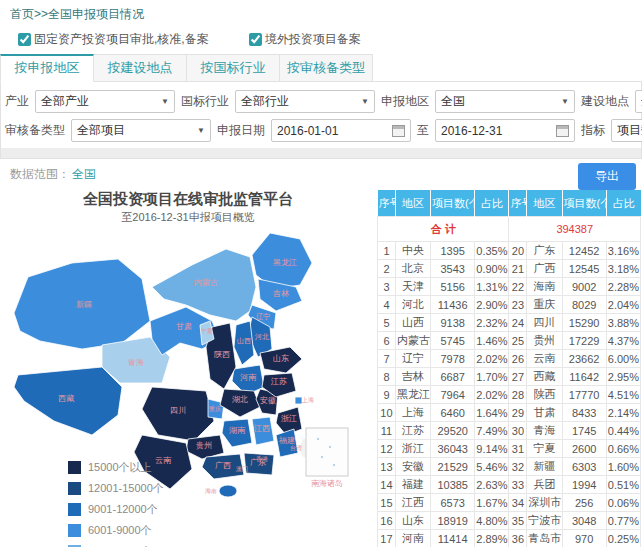  I want to click on checkbox-fixed-asset: 固定资产投资项目审批,核准,备案, so click(114, 40).